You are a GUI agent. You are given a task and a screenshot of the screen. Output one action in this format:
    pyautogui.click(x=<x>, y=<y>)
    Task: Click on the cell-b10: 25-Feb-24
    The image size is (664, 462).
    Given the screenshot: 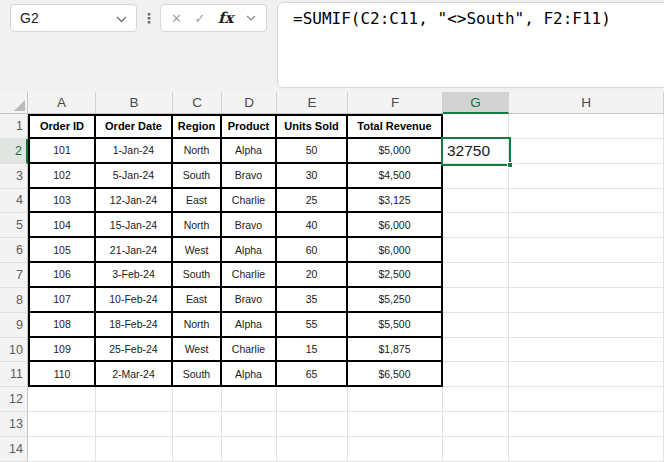 What is the action you would take?
    pyautogui.click(x=134, y=350)
    